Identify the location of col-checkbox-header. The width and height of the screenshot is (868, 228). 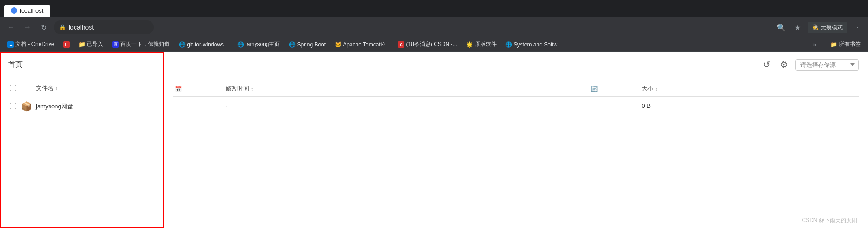
(14, 88).